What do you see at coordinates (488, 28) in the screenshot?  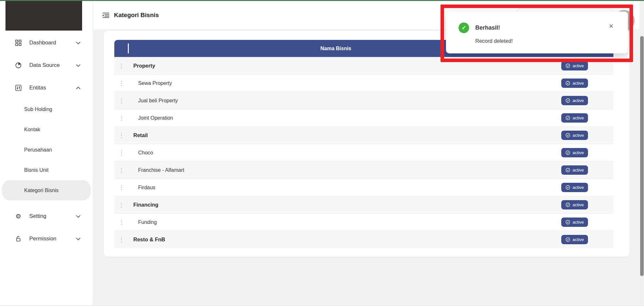 I see `toast-title: Berhasil!` at bounding box center [488, 28].